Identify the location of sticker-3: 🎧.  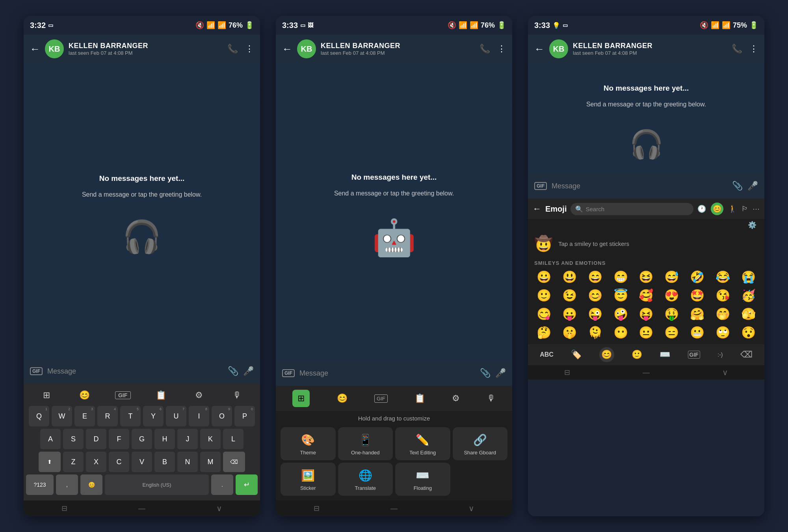
(646, 144).